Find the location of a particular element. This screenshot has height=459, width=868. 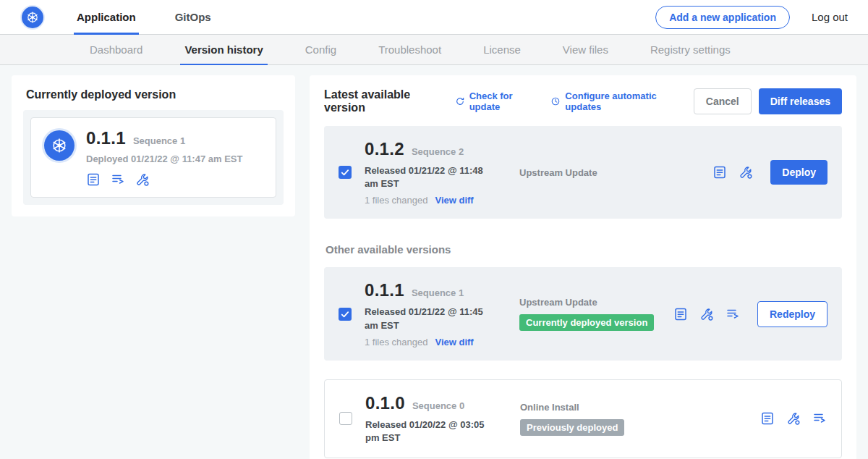

configure-automatic-updates-label: Configure automatic updates is located at coordinates (622, 101).